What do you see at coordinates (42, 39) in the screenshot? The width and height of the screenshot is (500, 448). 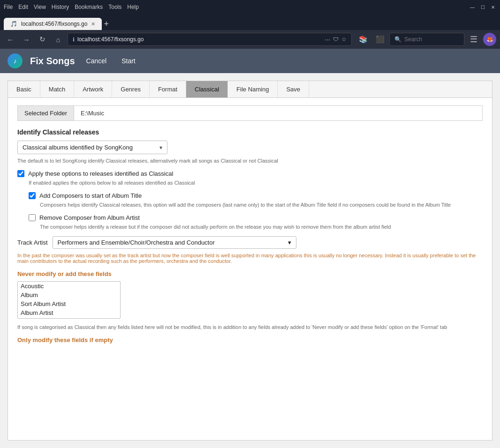 I see `reload-button: ↻` at bounding box center [42, 39].